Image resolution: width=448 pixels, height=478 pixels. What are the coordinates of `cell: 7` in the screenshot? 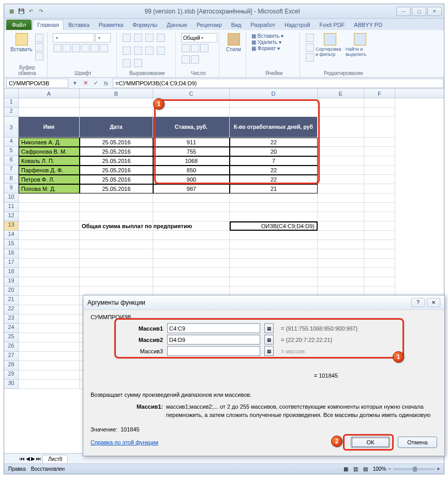 It's located at (274, 161).